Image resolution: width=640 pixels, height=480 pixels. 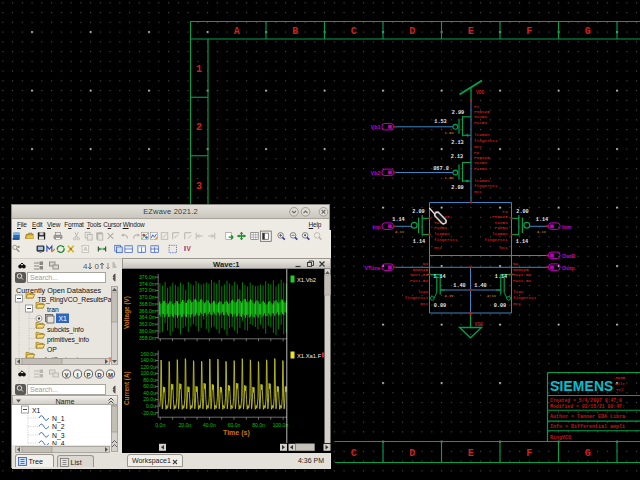 I want to click on svg-text: X1.Vb2, so click(x=306, y=279).